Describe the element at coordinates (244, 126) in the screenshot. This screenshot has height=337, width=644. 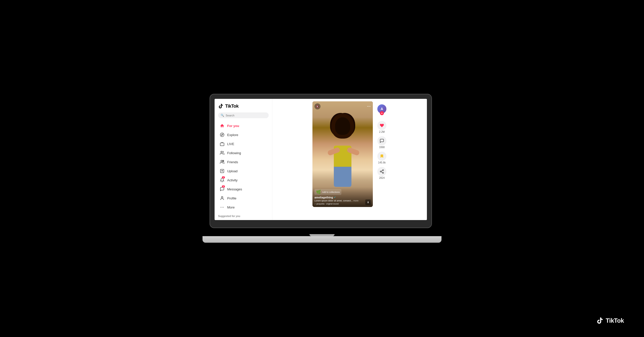
I see `nav-item-for-you: For you` at that location.